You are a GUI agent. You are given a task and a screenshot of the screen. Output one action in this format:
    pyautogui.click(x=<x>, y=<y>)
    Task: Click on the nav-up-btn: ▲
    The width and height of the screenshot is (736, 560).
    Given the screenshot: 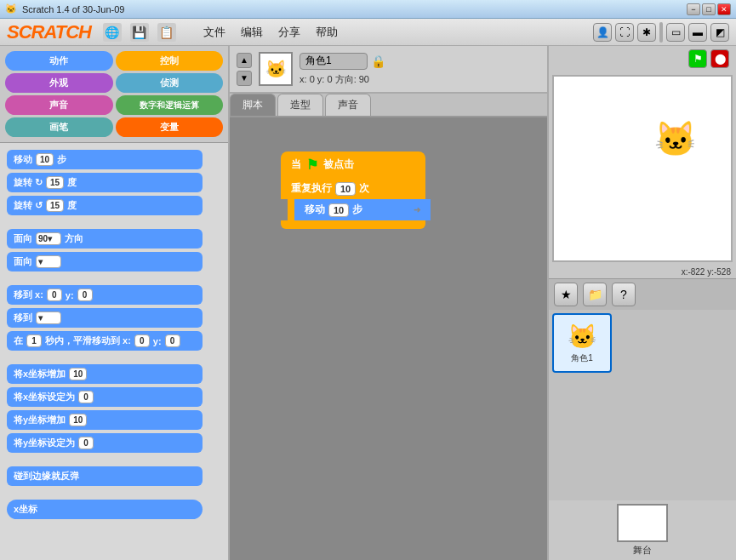 What is the action you would take?
    pyautogui.click(x=244, y=60)
    